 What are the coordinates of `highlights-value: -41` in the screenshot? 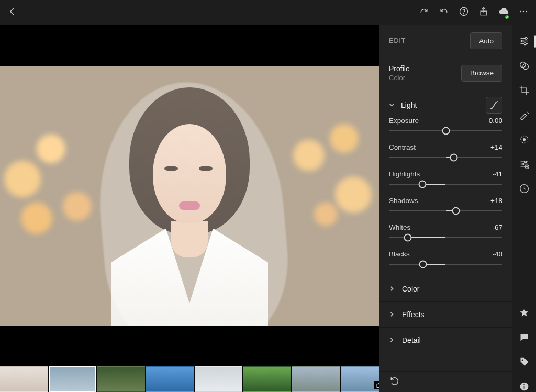 It's located at (497, 174).